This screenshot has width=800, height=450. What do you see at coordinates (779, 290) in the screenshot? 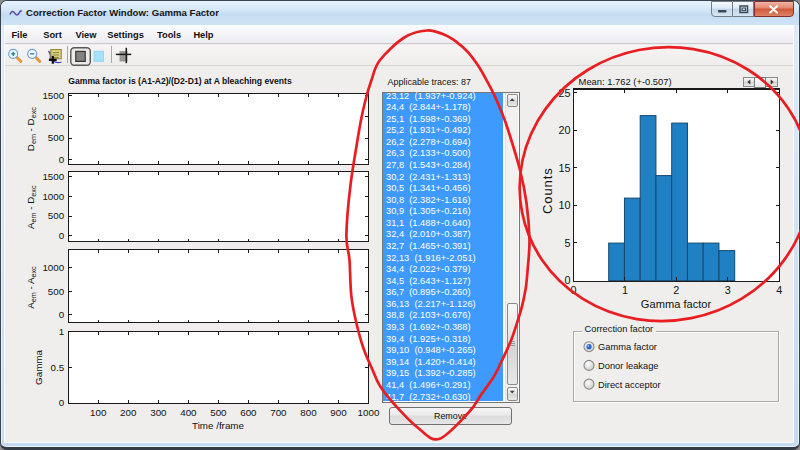
I see `svg-text: 4` at bounding box center [779, 290].